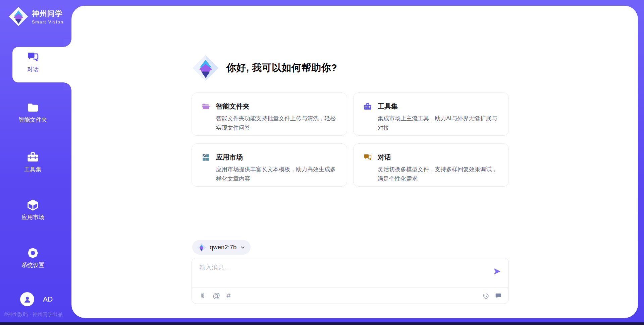 Image resolution: width=644 pixels, height=325 pixels. What do you see at coordinates (439, 174) in the screenshot?
I see `card-description: 灵活切换多模型文件，支持多样回复效果调试，满足个性化需求` at bounding box center [439, 174].